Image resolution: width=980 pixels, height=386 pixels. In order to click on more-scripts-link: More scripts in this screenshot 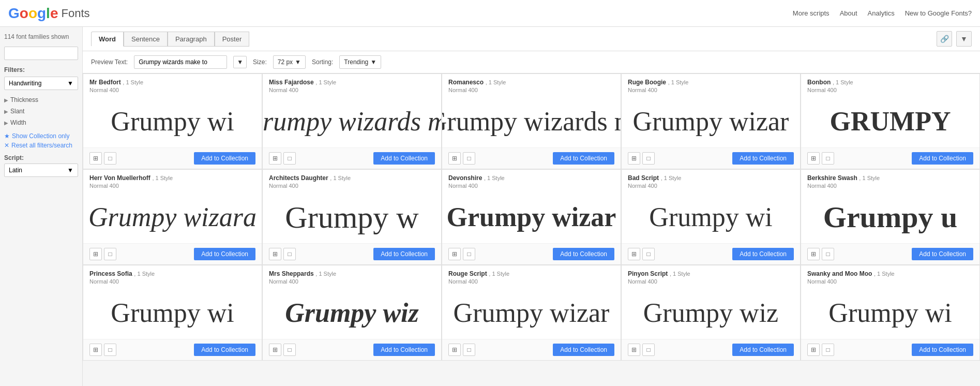, I will do `click(811, 13)`.